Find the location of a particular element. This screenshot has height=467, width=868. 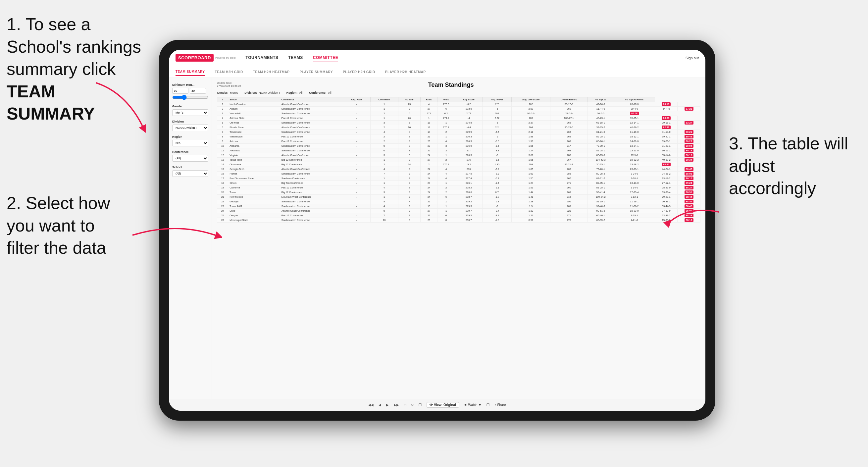

prev-single-btn: ◀ is located at coordinates (380, 405).